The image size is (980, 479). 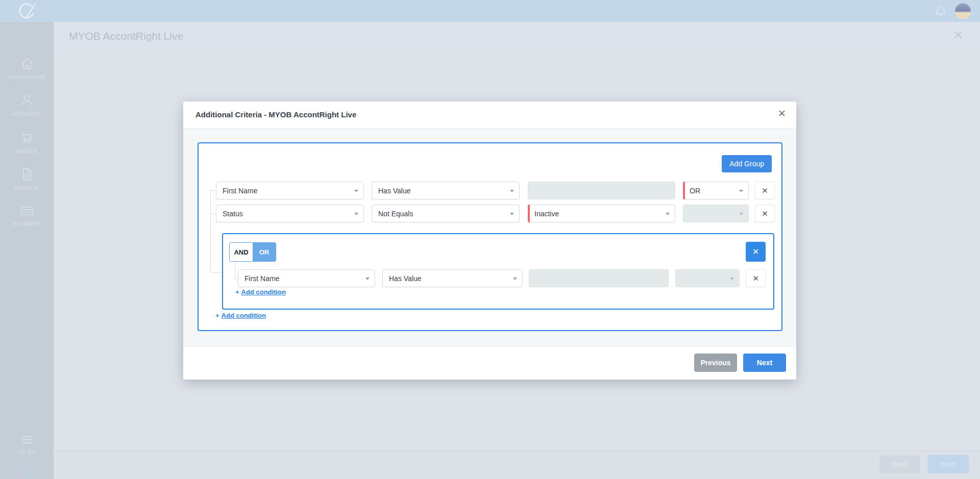 I want to click on home-icon, so click(x=27, y=64).